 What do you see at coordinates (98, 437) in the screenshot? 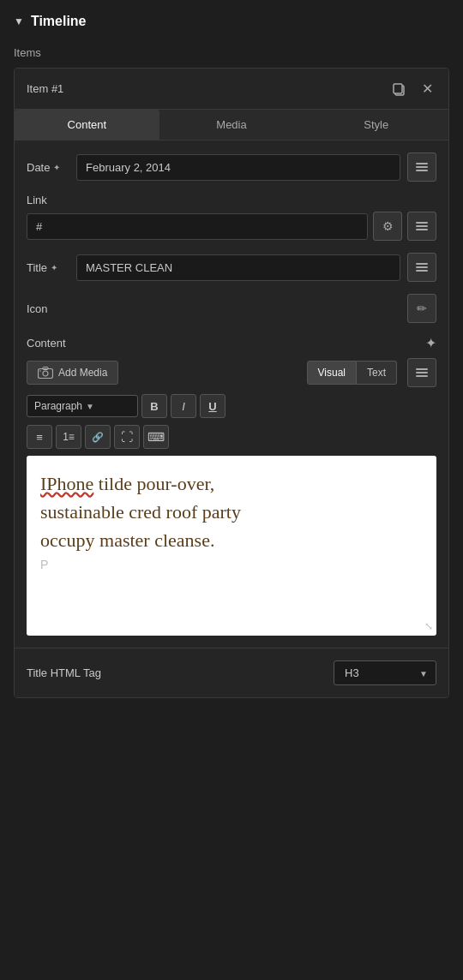
I see `link-button: 🔗` at bounding box center [98, 437].